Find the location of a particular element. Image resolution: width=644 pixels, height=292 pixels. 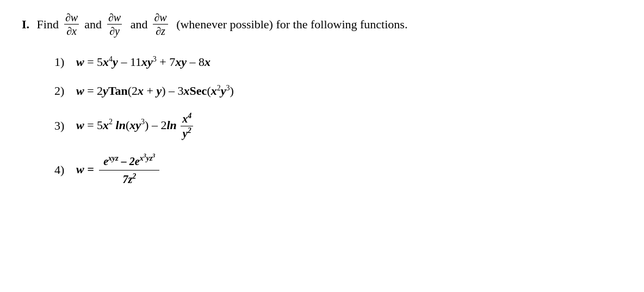

problem-1: 1) w = 5x4y – 11xy3 + 7xy – 8x is located at coordinates (338, 62).